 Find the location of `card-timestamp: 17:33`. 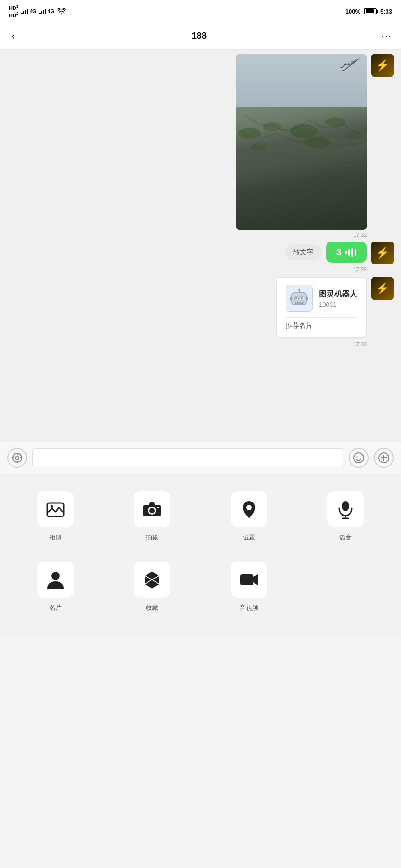

card-timestamp: 17:33 is located at coordinates (360, 344).